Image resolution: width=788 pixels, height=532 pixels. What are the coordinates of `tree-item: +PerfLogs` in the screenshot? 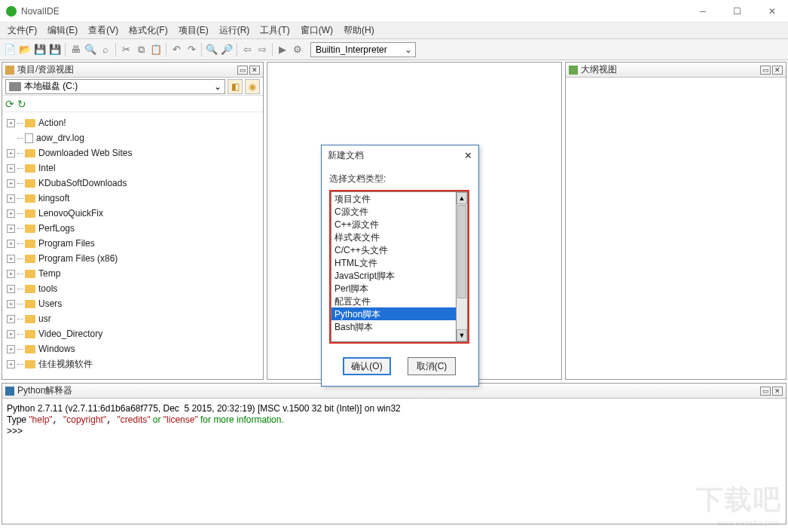 It's located at (133, 228).